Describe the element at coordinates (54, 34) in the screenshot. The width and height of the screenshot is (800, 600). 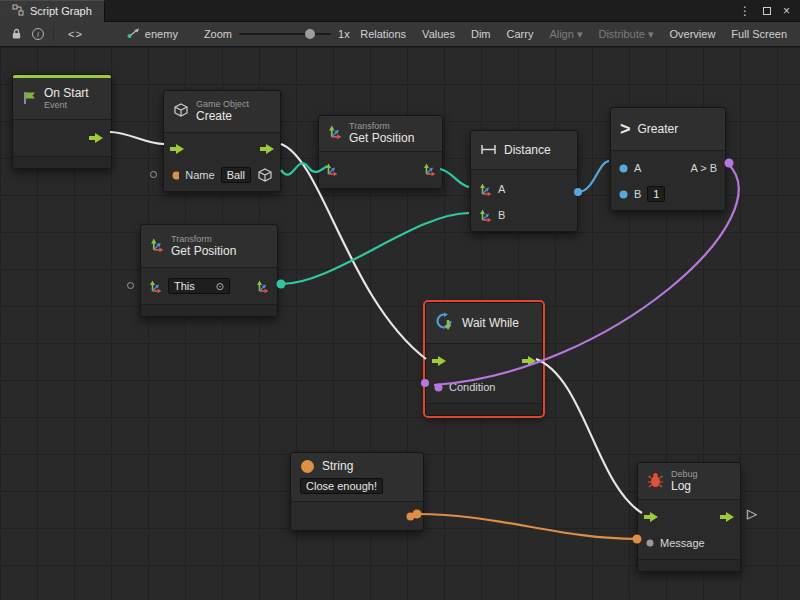
I see `toolbar-separator` at that location.